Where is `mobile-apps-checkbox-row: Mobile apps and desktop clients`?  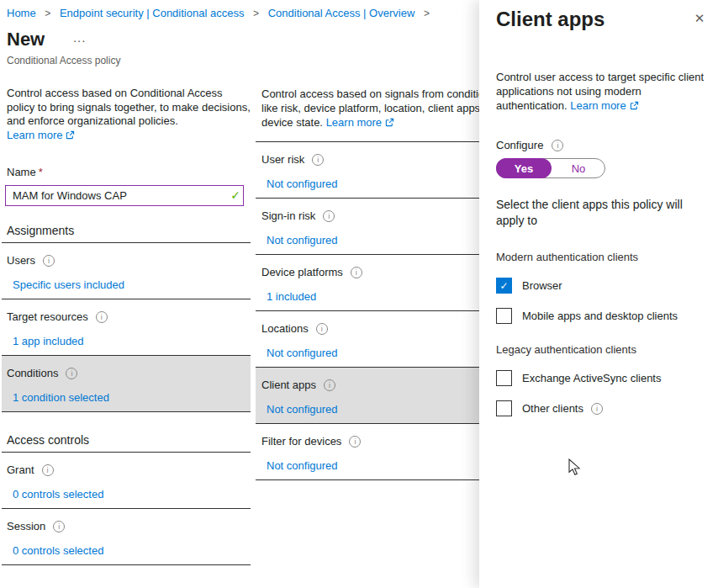 mobile-apps-checkbox-row: Mobile apps and desktop clients is located at coordinates (600, 316).